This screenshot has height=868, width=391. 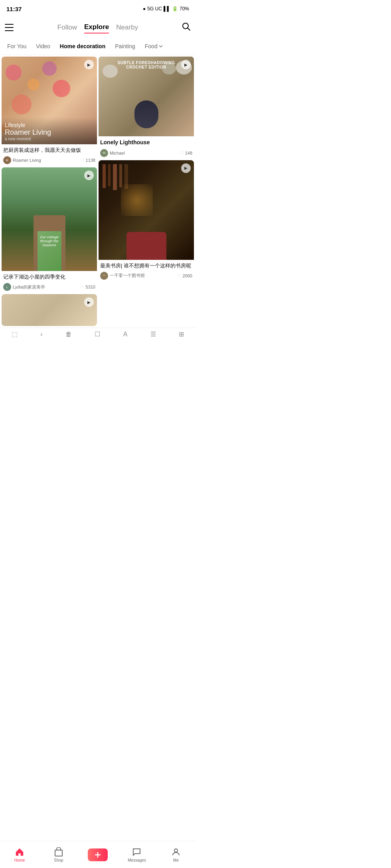 What do you see at coordinates (146, 96) in the screenshot?
I see `card-lighthouse-image: SUBTLE FORESHADOWINGCROCHET EDITION ▶` at bounding box center [146, 96].